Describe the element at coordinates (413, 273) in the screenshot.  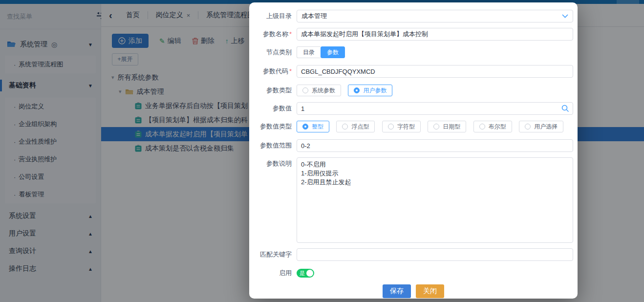
I see `form-row-enabled: 启用 是` at that location.